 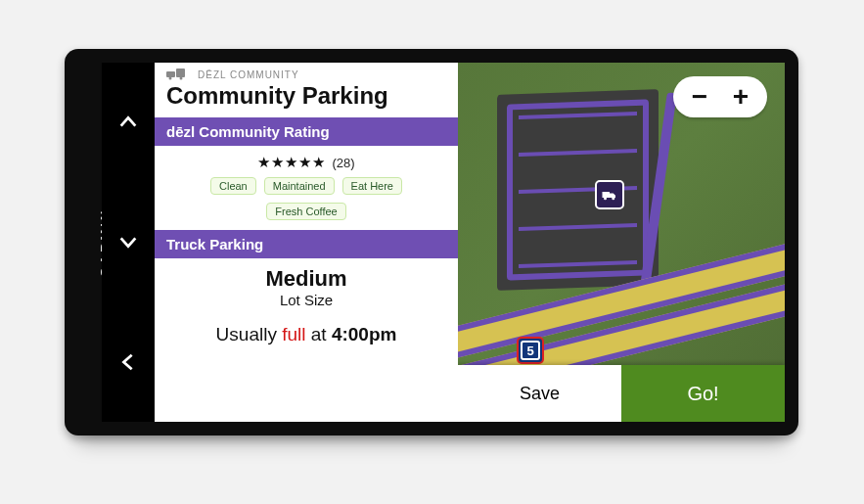 What do you see at coordinates (128, 242) in the screenshot?
I see `chevron-down-icon` at bounding box center [128, 242].